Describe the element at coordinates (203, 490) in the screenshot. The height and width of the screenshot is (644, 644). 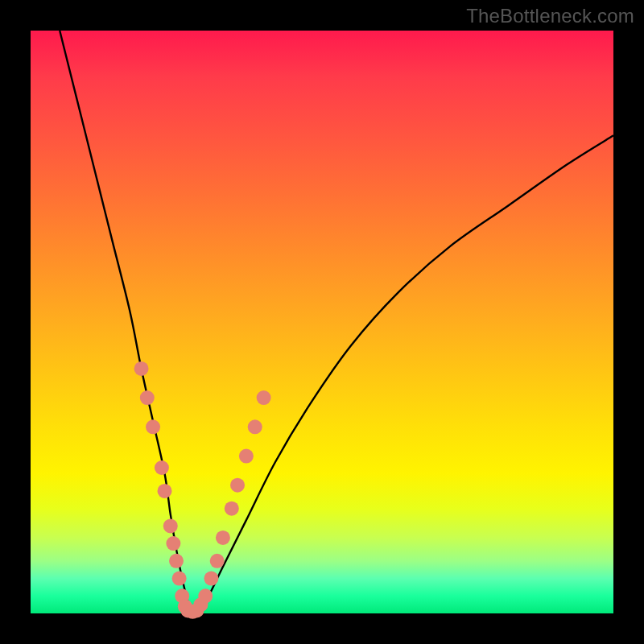
I see `scatter-dots` at that location.